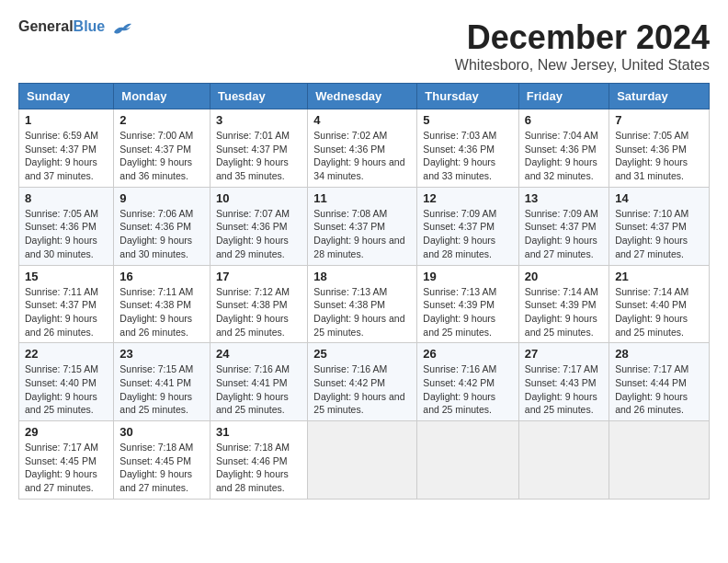 Image resolution: width=728 pixels, height=563 pixels. I want to click on week-row-4: 22Sunrise: 7:15 AMSunset: 4:40 PMDayligh…, so click(364, 383).